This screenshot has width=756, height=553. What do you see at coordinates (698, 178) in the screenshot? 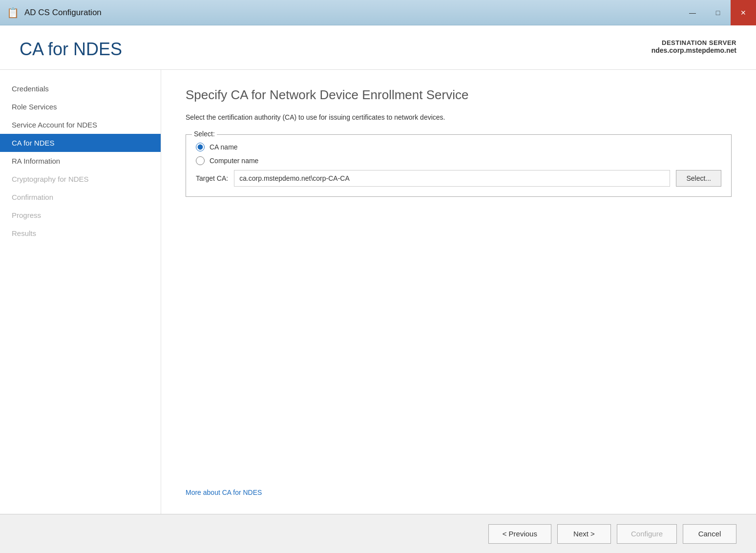
I see `select-ca-button: Select...` at bounding box center [698, 178].